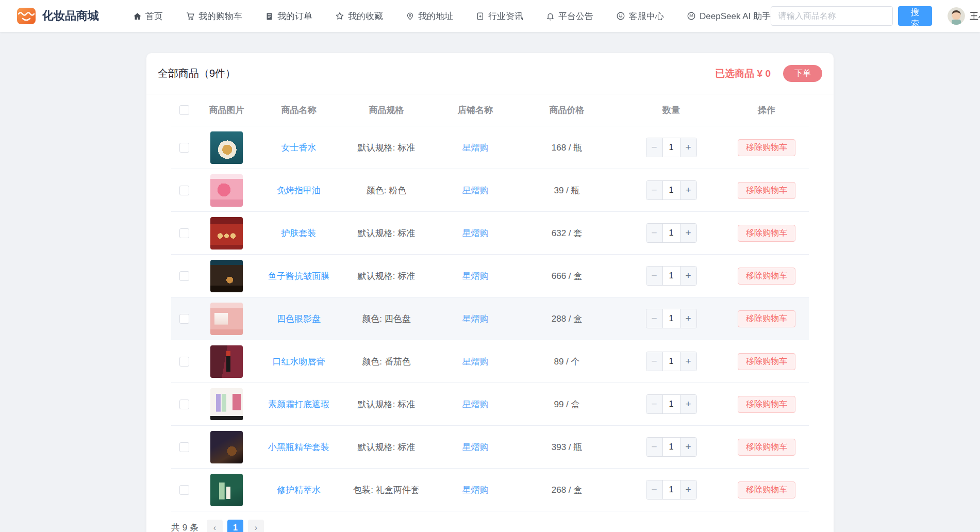 The width and height of the screenshot is (980, 532). What do you see at coordinates (359, 16) in the screenshot?
I see `nav-item-favorites: 我的收藏` at bounding box center [359, 16].